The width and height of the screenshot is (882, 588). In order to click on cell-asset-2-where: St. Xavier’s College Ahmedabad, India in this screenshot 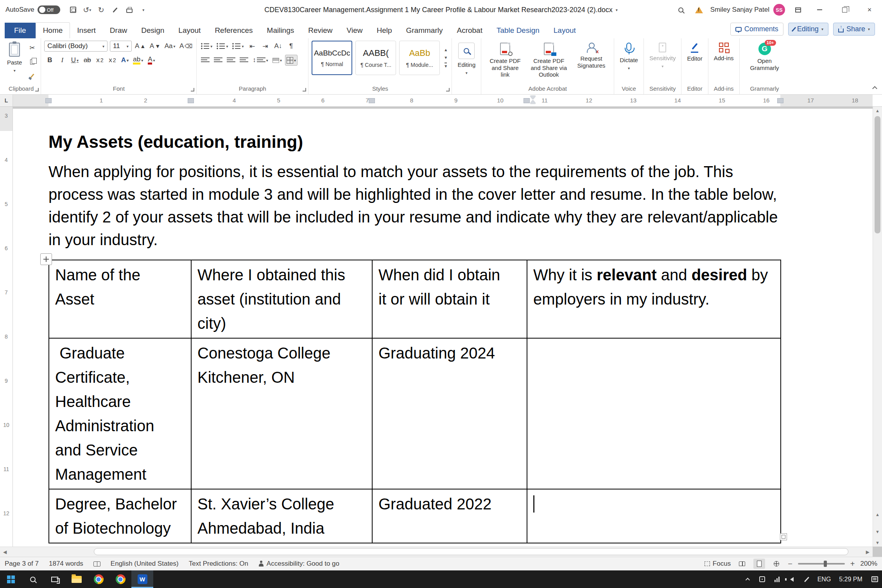, I will do `click(281, 516)`.